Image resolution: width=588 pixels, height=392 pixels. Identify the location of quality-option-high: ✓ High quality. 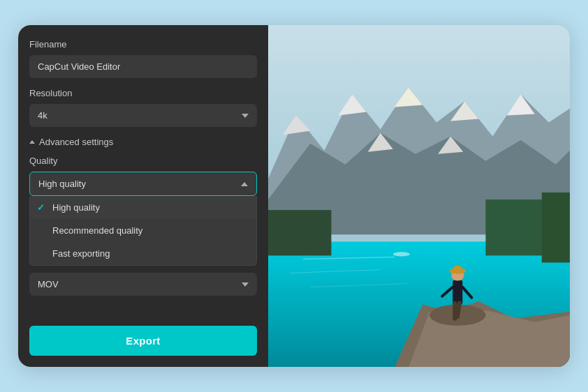
(143, 208).